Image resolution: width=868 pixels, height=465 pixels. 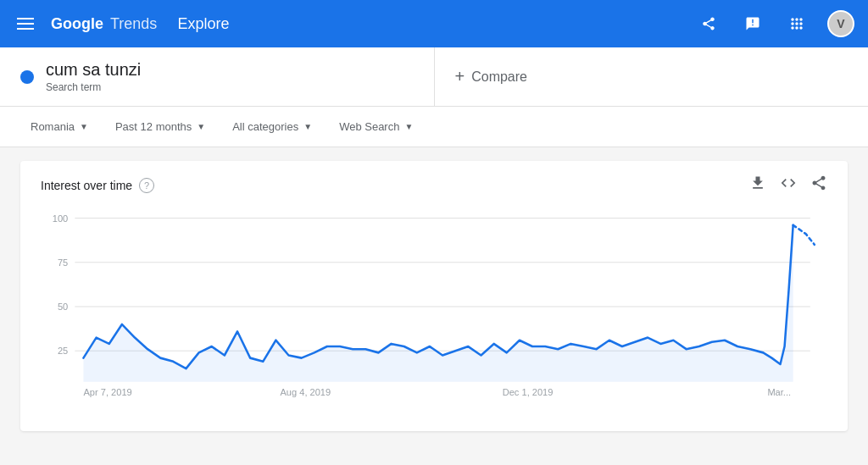 What do you see at coordinates (63, 307) in the screenshot?
I see `svg-text: 50` at bounding box center [63, 307].